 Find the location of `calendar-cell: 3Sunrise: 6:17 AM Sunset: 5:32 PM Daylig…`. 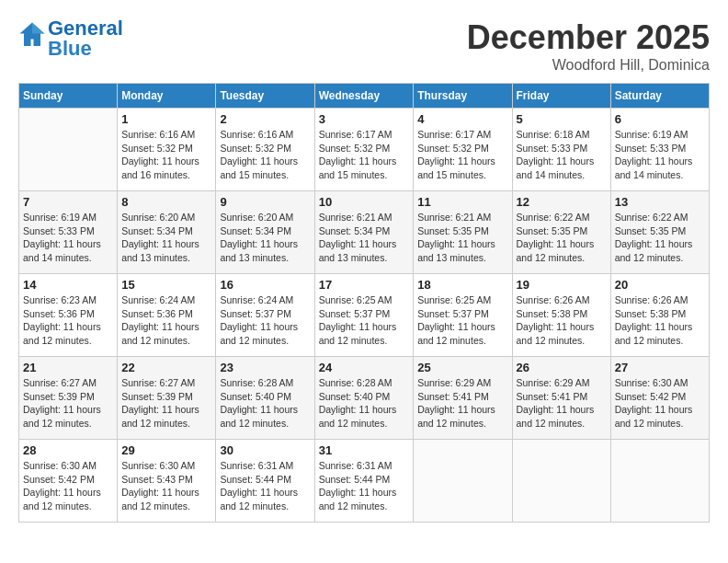

calendar-cell: 3Sunrise: 6:17 AM Sunset: 5:32 PM Daylig… is located at coordinates (364, 150).